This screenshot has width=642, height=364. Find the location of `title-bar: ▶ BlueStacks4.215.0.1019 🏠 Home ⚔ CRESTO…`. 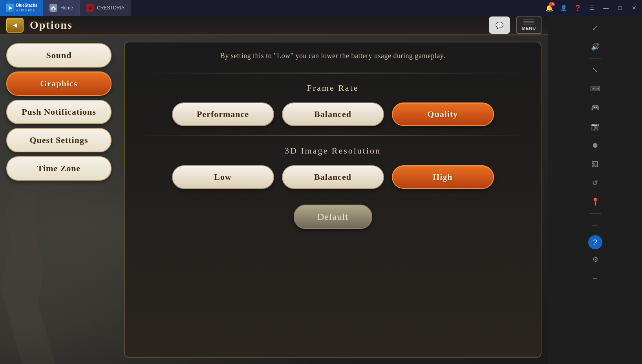

title-bar: ▶ BlueStacks4.215.0.1019 🏠 Home ⚔ CRESTO… is located at coordinates (321, 8).